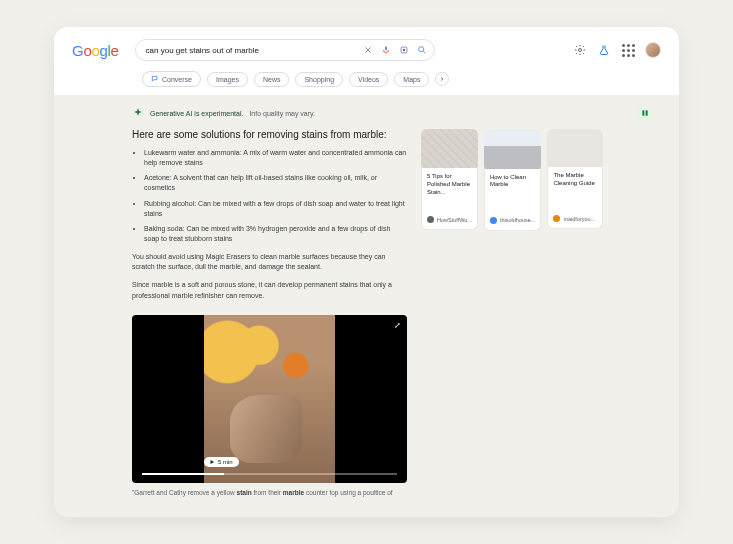  What do you see at coordinates (319, 80) in the screenshot?
I see `chip-shopping: Shopping` at bounding box center [319, 80].